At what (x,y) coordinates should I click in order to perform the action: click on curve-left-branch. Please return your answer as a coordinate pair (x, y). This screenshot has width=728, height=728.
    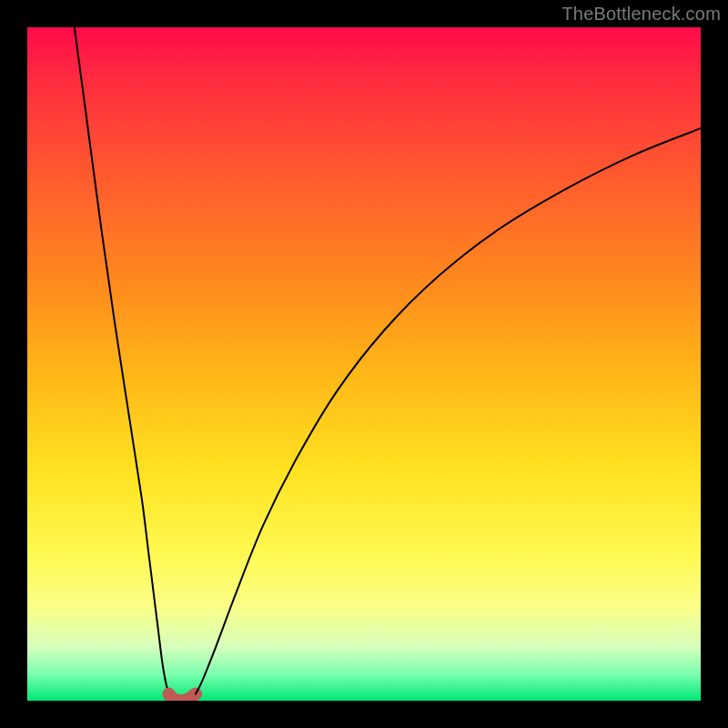
    Looking at the image, I should click on (122, 360).